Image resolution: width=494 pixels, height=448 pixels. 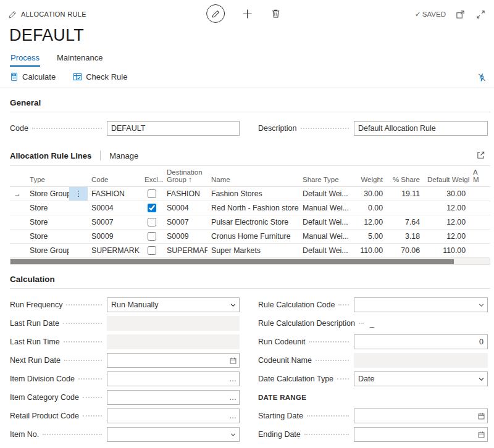 What do you see at coordinates (253, 177) in the screenshot?
I see `col-name: Name` at bounding box center [253, 177].